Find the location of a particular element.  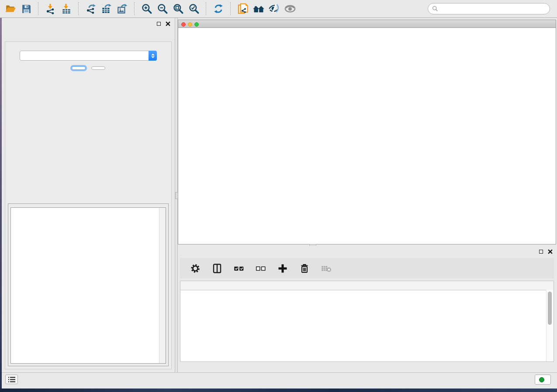

minimize-window-icon is located at coordinates (190, 24).